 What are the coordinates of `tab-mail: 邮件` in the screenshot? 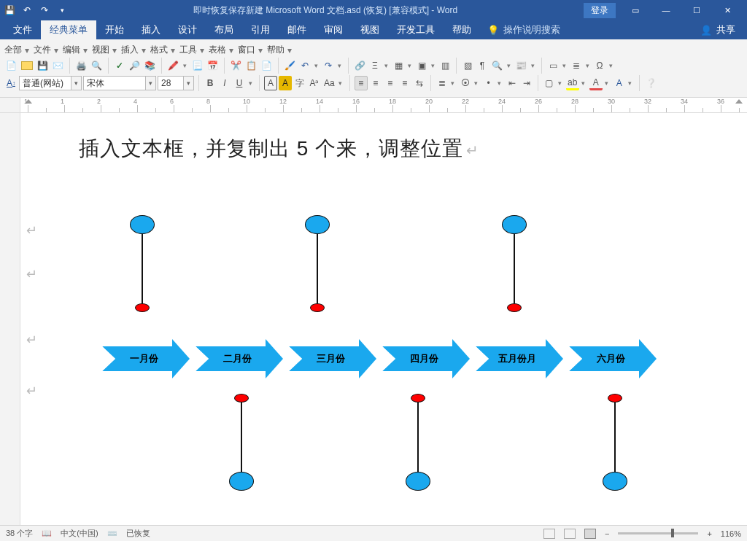 It's located at (297, 30).